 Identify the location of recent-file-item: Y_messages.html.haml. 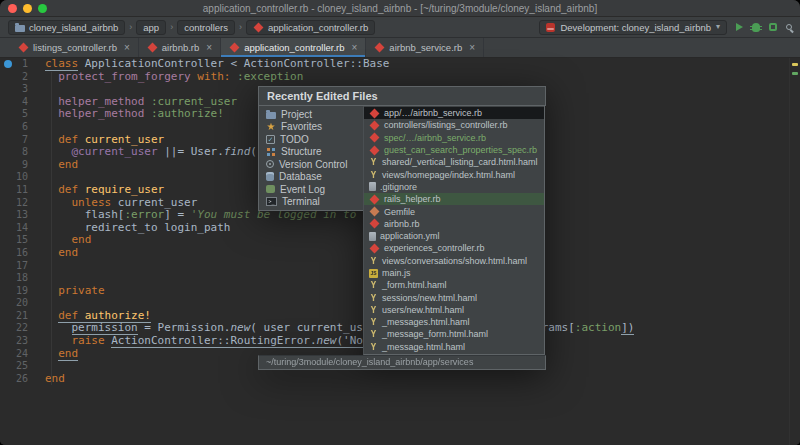
(454, 322).